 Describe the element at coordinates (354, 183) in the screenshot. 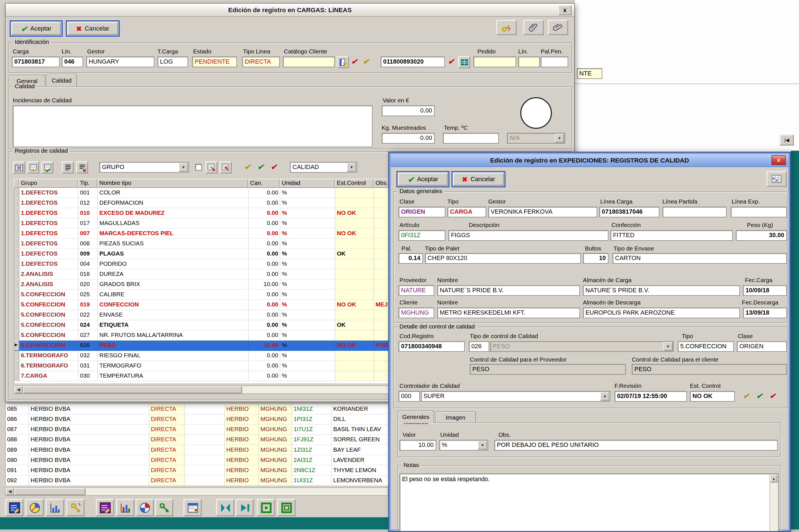

I see `column-header-est: Est.Control` at that location.